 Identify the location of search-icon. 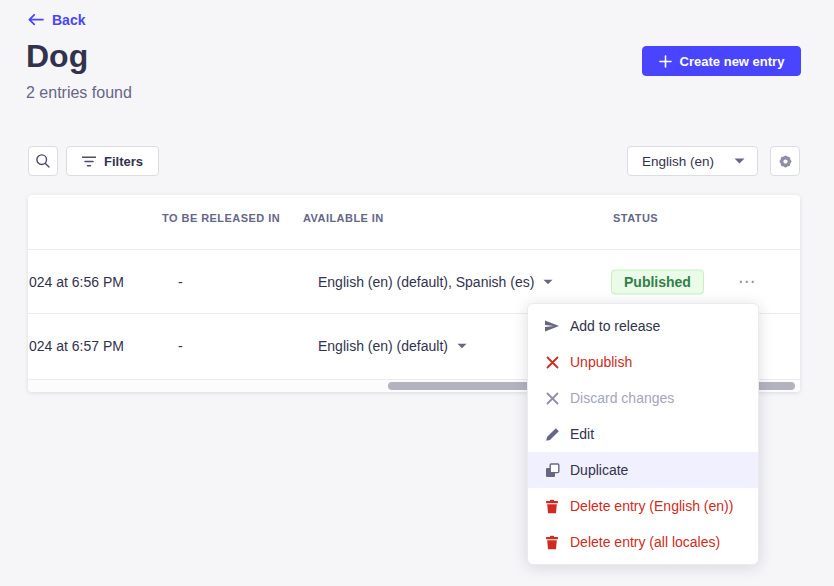
(43, 161).